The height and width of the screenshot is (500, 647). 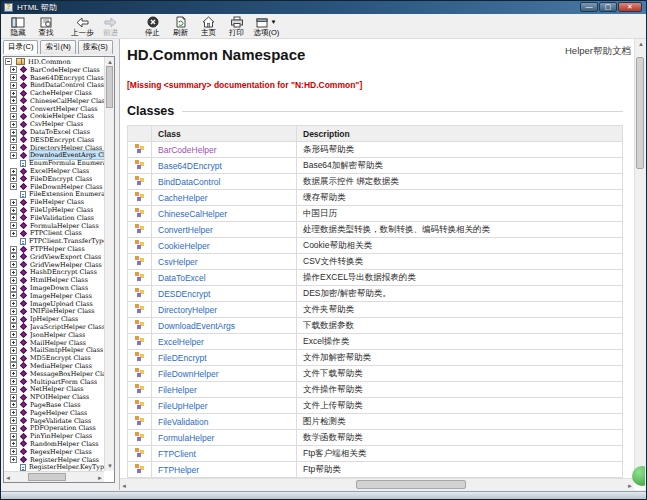 What do you see at coordinates (54, 93) in the screenshot?
I see `toc-tree-item: CacheHelper Class` at bounding box center [54, 93].